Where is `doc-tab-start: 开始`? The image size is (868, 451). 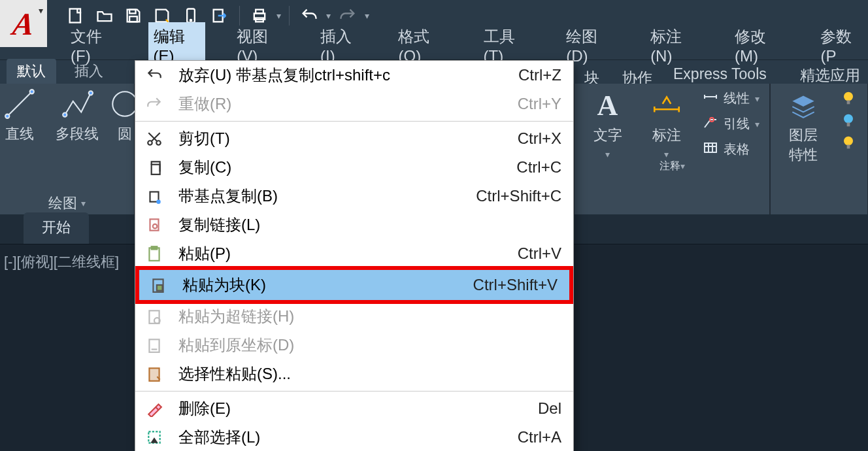
doc-tab-start: 开始 is located at coordinates (56, 228).